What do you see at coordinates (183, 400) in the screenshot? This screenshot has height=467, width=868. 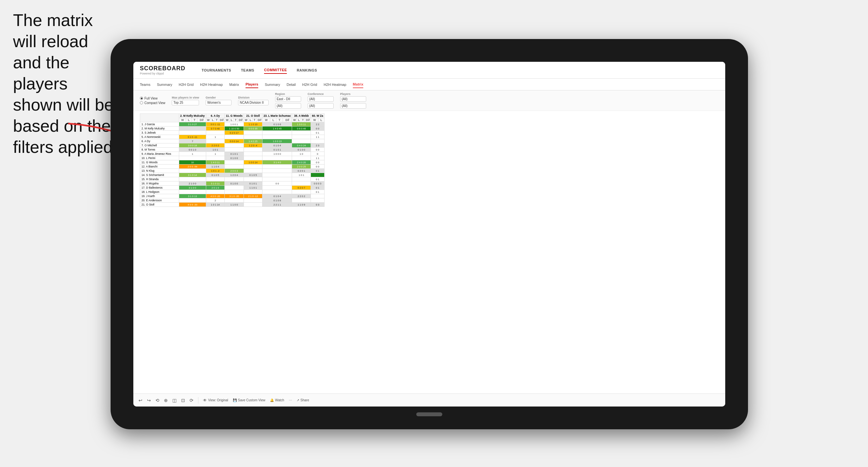 I see `grid-btn: ⊡` at bounding box center [183, 400].